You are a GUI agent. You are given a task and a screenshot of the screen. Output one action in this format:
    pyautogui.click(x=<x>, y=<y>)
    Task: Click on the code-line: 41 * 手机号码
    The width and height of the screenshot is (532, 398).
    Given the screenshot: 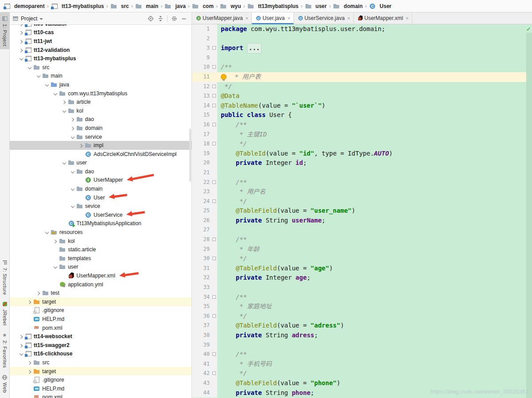 What is the action you would take?
    pyautogui.click(x=362, y=364)
    